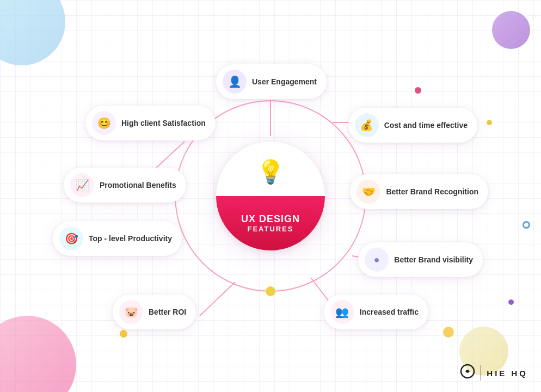  Describe the element at coordinates (125, 185) in the screenshot. I see `feature-promotional: 📈 Promotional Benefits` at that location.